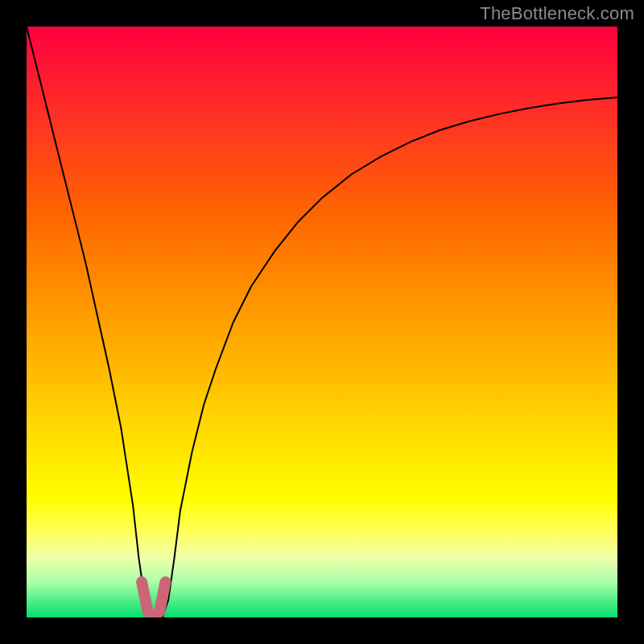 This screenshot has height=644, width=644. I want to click on watermark-text: TheBottleneck.com, so click(557, 14).